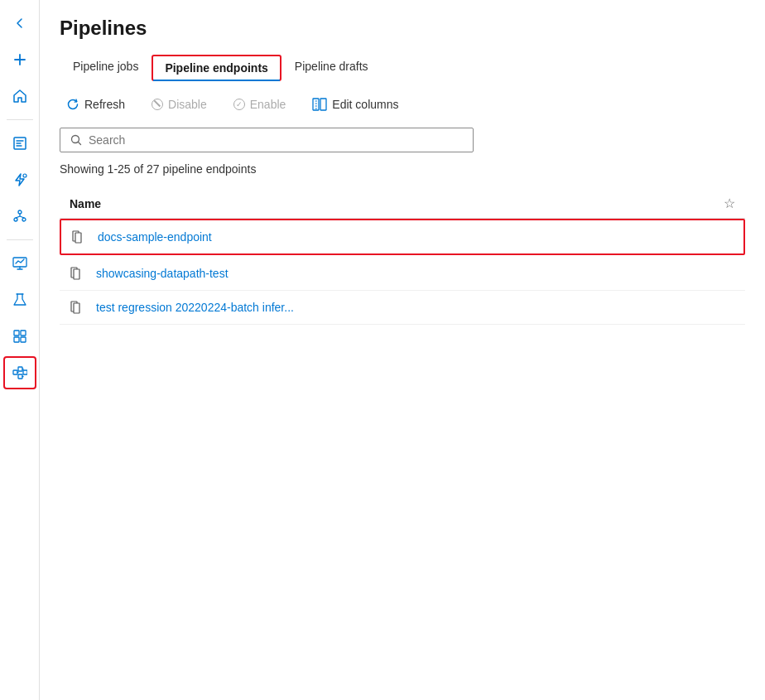 This screenshot has width=765, height=700. What do you see at coordinates (416, 307) in the screenshot?
I see `endpoint-link: test regression 20220224-batch infer...` at bounding box center [416, 307].